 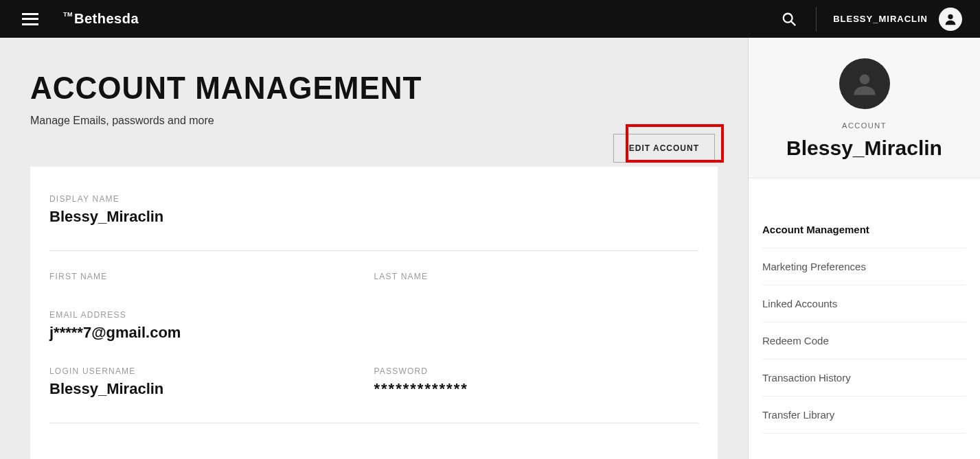 I want to click on sidebar-profile: ACCOUNT Blessy_Miraclin, so click(x=864, y=108).